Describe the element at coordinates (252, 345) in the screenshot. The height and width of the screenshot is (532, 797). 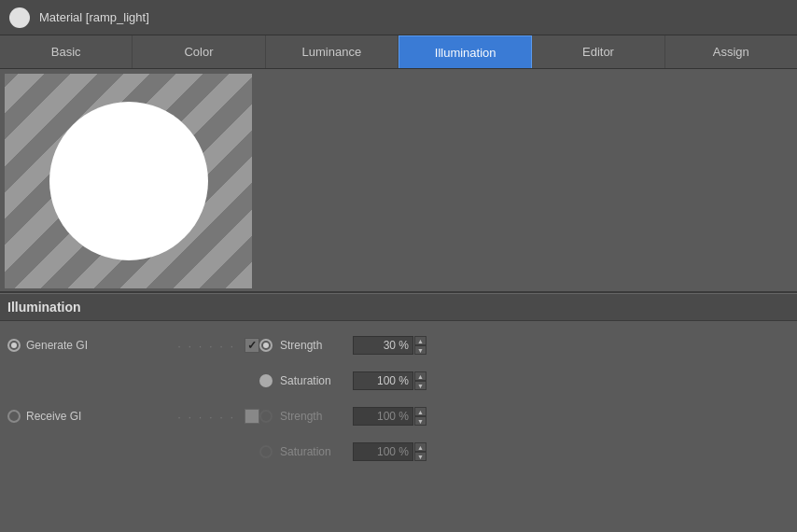
I see `checkmark-icon: ✓` at that location.